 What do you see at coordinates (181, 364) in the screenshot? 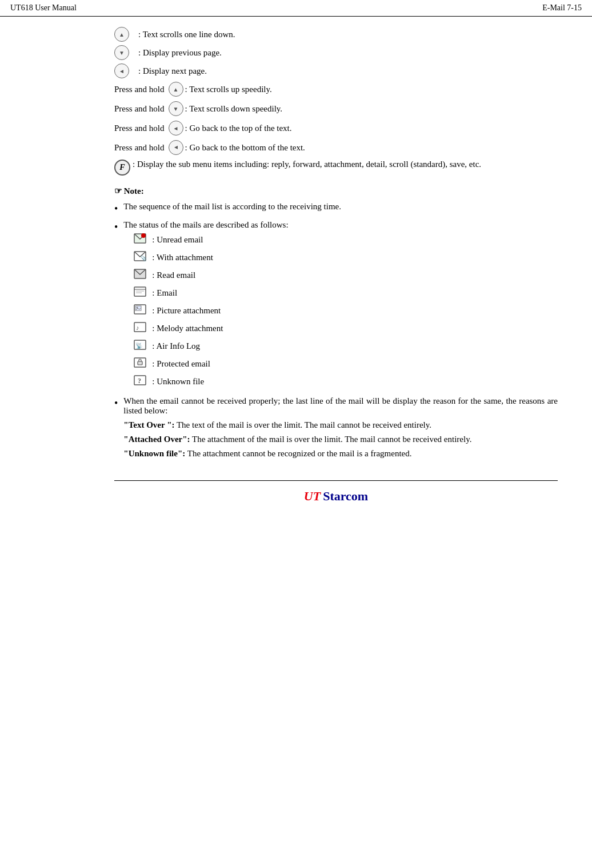
I see `protected-email-label: : Protected email` at bounding box center [181, 364].